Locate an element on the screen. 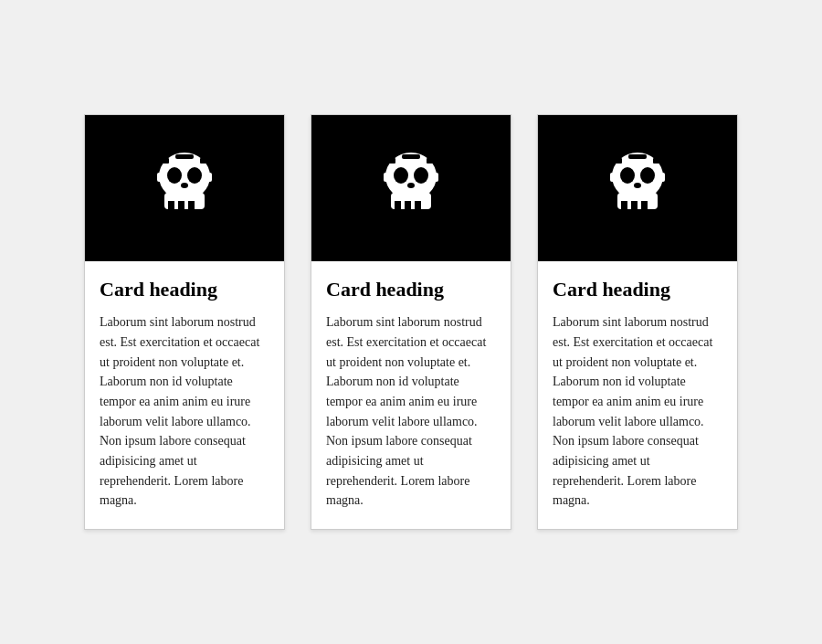 This screenshot has width=822, height=644. card-body-3: Card heading Laborum sint laborum nostru… is located at coordinates (638, 395).